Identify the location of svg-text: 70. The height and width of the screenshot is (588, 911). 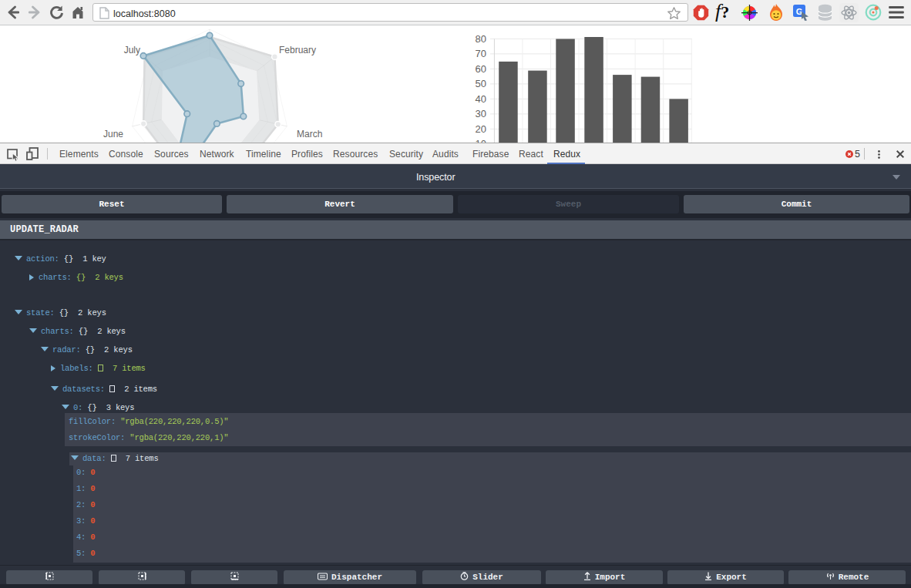
(481, 54).